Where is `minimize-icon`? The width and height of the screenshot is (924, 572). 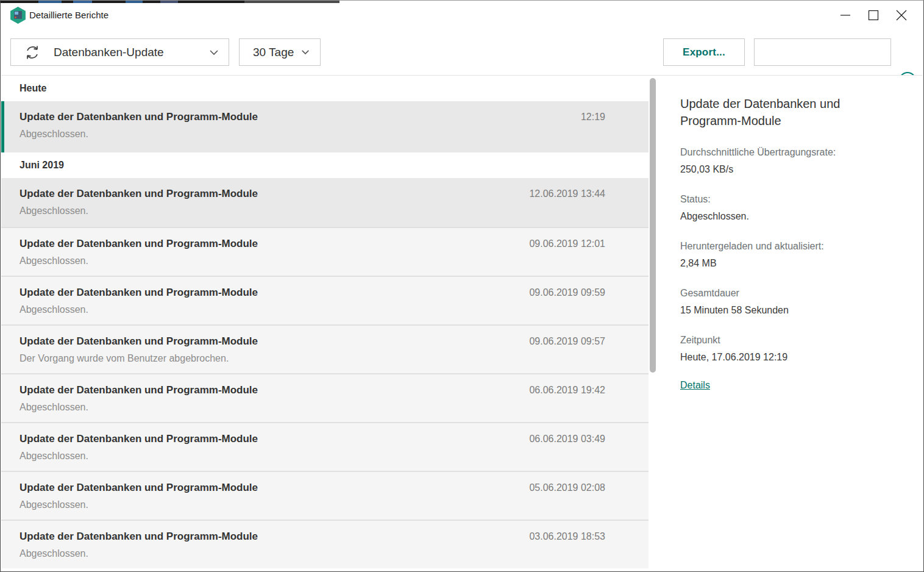 minimize-icon is located at coordinates (845, 15).